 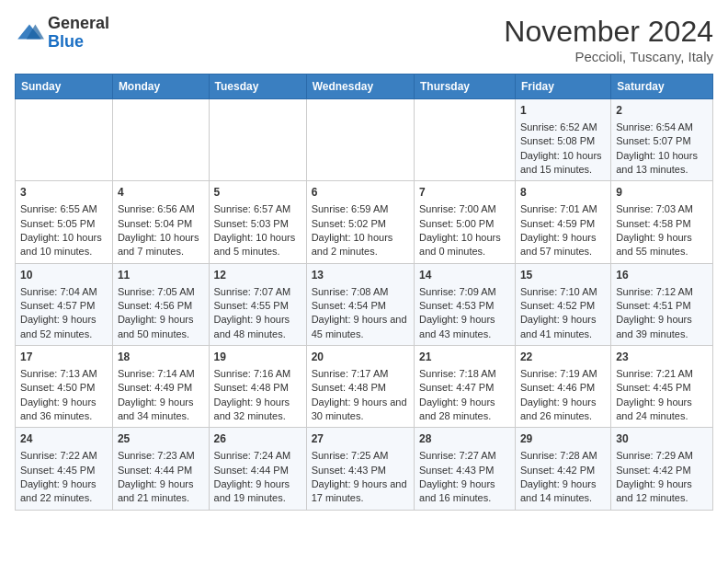 I want to click on calendar-cell: 7Sunrise: 7:00 AMSunset: 5:00 PMDaylight…, so click(x=465, y=223).